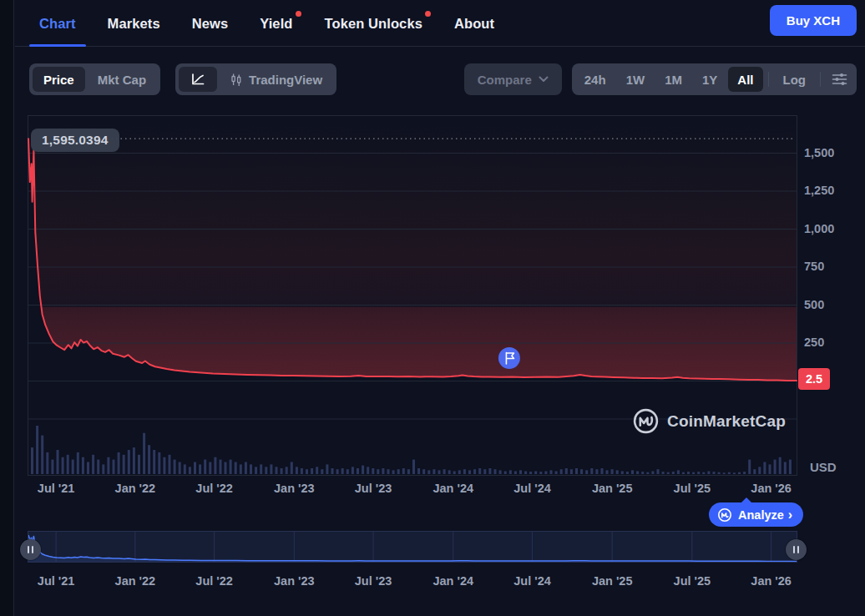 The width and height of the screenshot is (865, 616). What do you see at coordinates (756, 514) in the screenshot?
I see `analyze-button: Analyze ›` at bounding box center [756, 514].